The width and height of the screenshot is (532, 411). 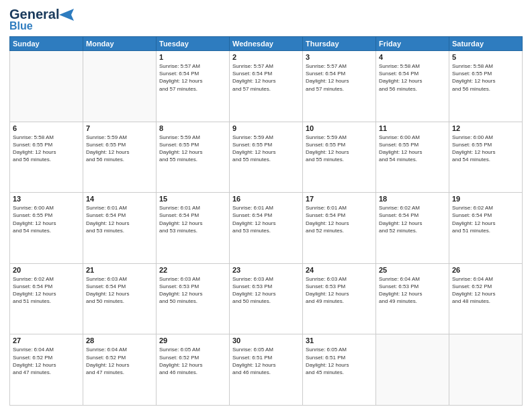 I want to click on weekday-monday: Monday, so click(x=120, y=44).